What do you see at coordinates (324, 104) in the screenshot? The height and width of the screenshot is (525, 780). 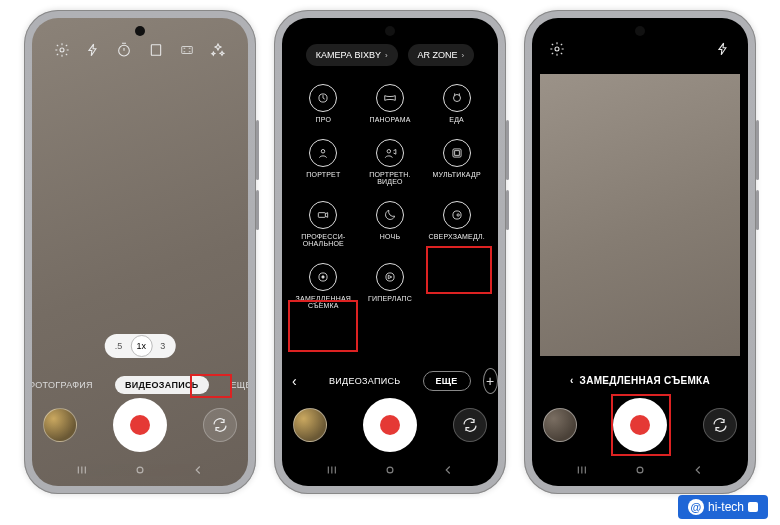 I see `mode-pro: ПРО` at bounding box center [324, 104].